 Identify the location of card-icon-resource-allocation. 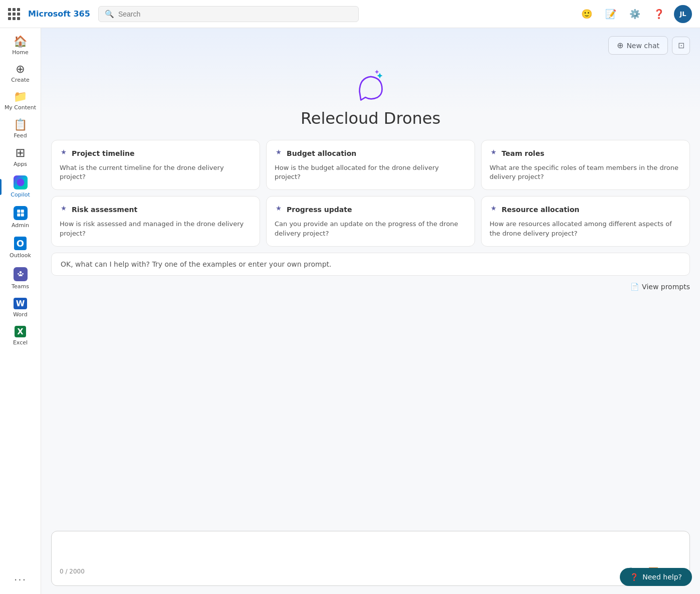
(494, 210).